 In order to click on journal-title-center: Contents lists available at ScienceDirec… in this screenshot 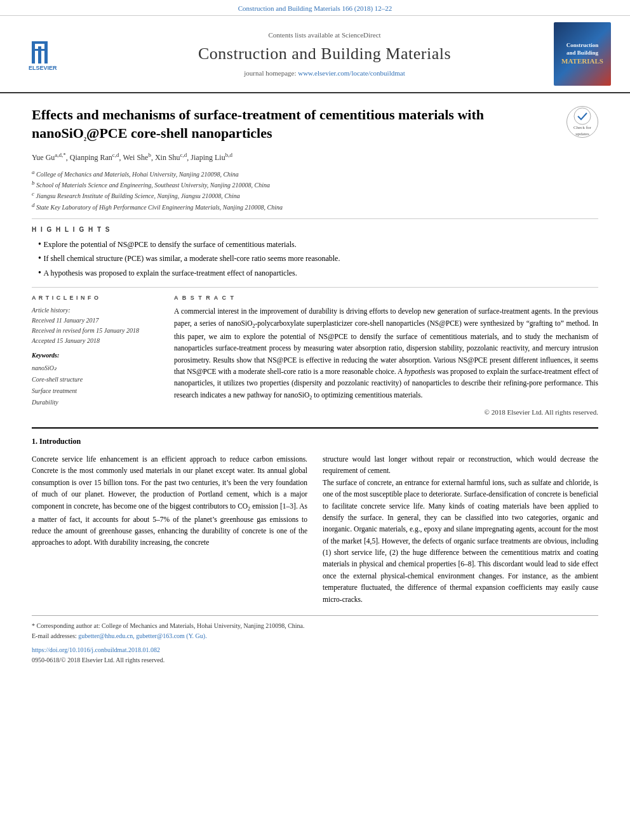, I will do `click(325, 55)`.